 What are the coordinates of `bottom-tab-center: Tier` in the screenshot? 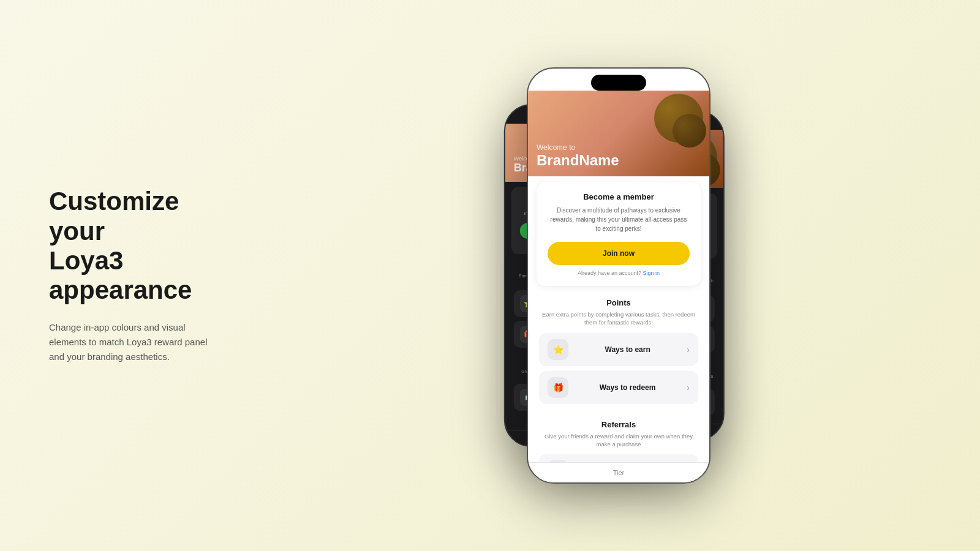 It's located at (619, 473).